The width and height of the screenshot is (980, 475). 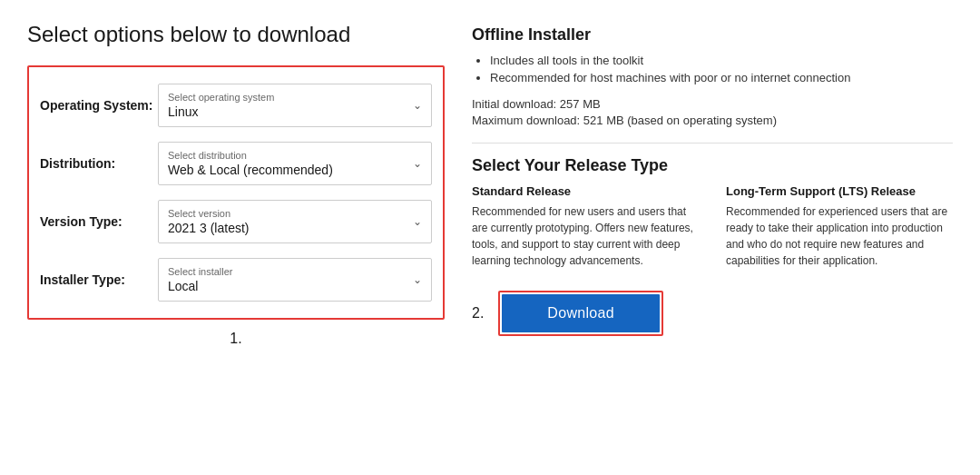 What do you see at coordinates (236, 105) in the screenshot?
I see `operating-system-row: Operating System: Select operating syste…` at bounding box center [236, 105].